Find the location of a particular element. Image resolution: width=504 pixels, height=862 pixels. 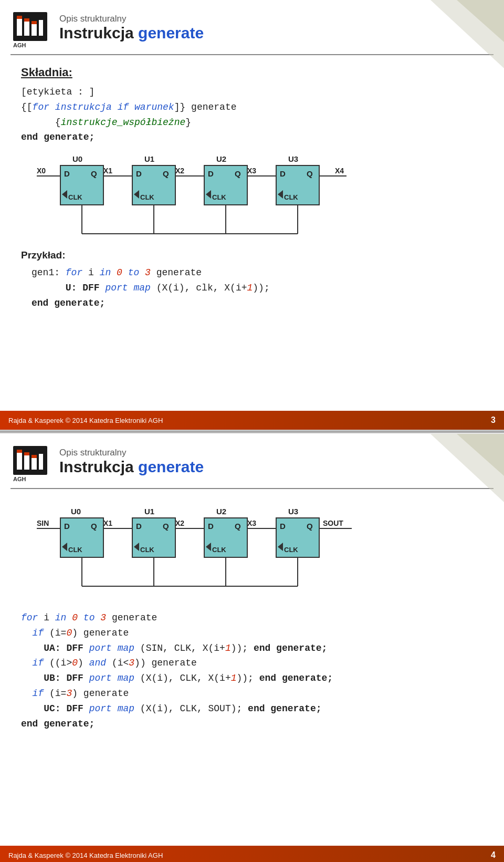

syntax-line-3: {instrukcje_współbieżne} is located at coordinates (252, 123).